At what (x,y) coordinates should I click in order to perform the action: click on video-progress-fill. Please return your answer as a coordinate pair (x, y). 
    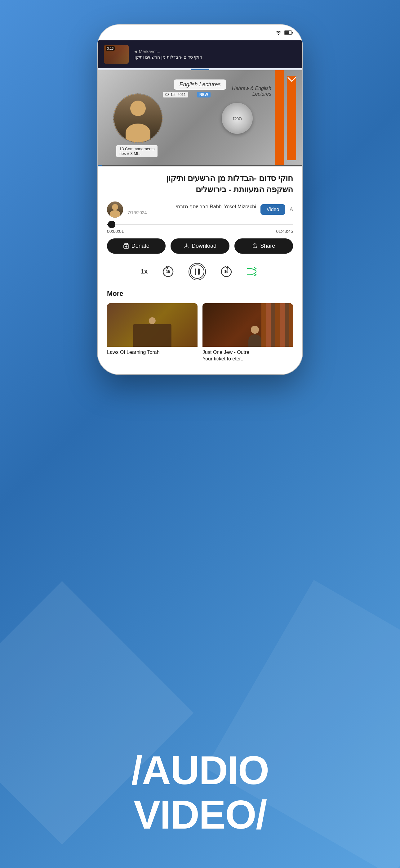
    Looking at the image, I should click on (100, 166).